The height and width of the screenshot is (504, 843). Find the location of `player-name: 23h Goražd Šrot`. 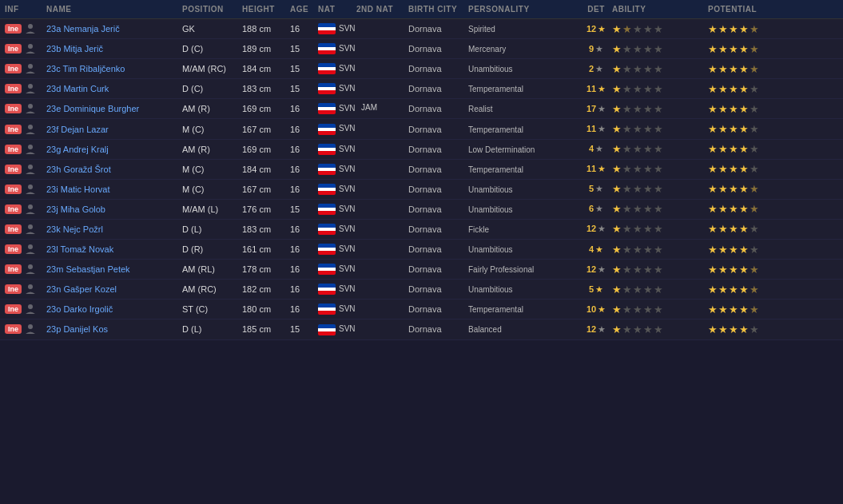

player-name: 23h Goražd Šrot is located at coordinates (114, 169).